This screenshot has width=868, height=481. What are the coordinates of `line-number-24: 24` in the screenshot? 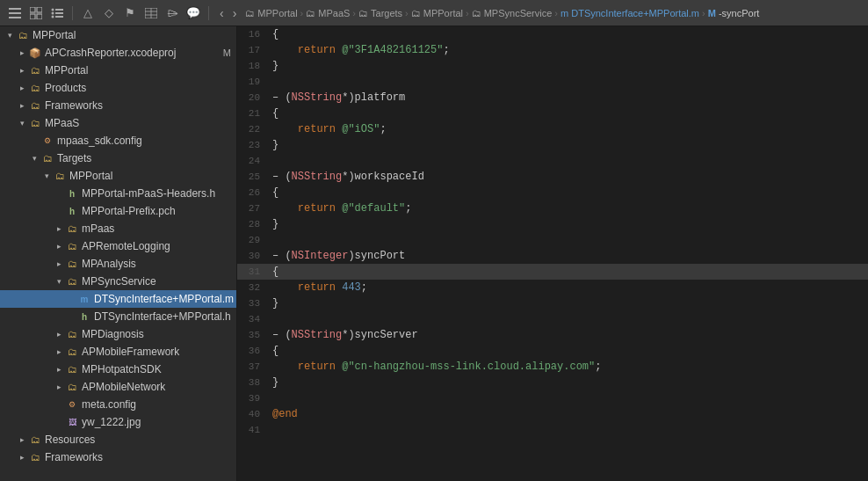 It's located at (253, 161).